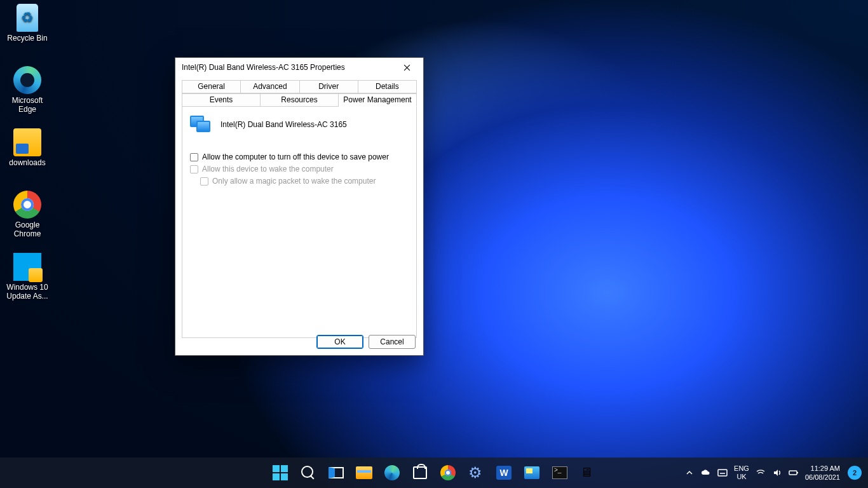  I want to click on dialog-titlebar: Intel(R) Dual Band Wireless-AC 3165 Prop…, so click(299, 67).